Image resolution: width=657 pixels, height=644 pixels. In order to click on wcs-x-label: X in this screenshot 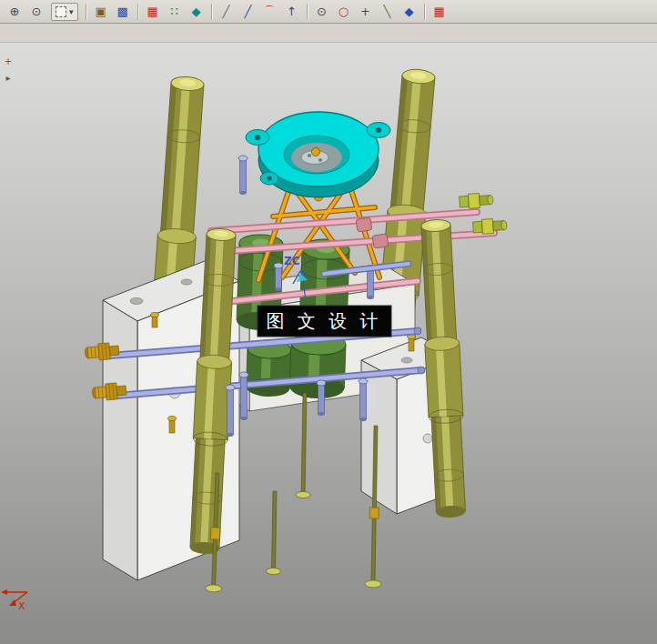, I will do `click(22, 606)`.